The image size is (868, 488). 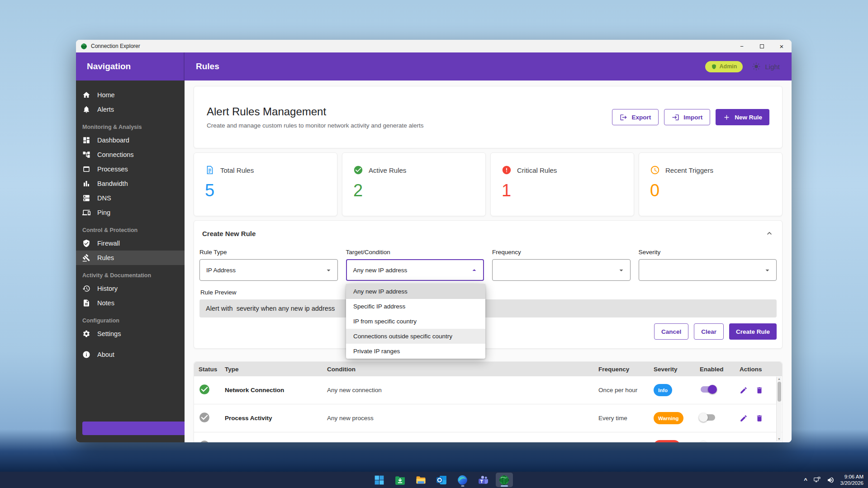 I want to click on minimize-button: −, so click(x=742, y=46).